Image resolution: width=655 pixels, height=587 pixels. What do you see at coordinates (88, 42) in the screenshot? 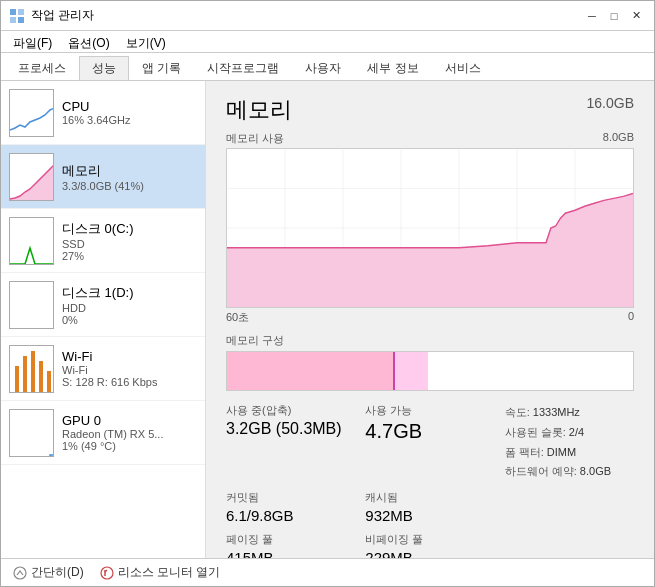
I see `menu-options: 옵션(O)` at bounding box center [88, 42].